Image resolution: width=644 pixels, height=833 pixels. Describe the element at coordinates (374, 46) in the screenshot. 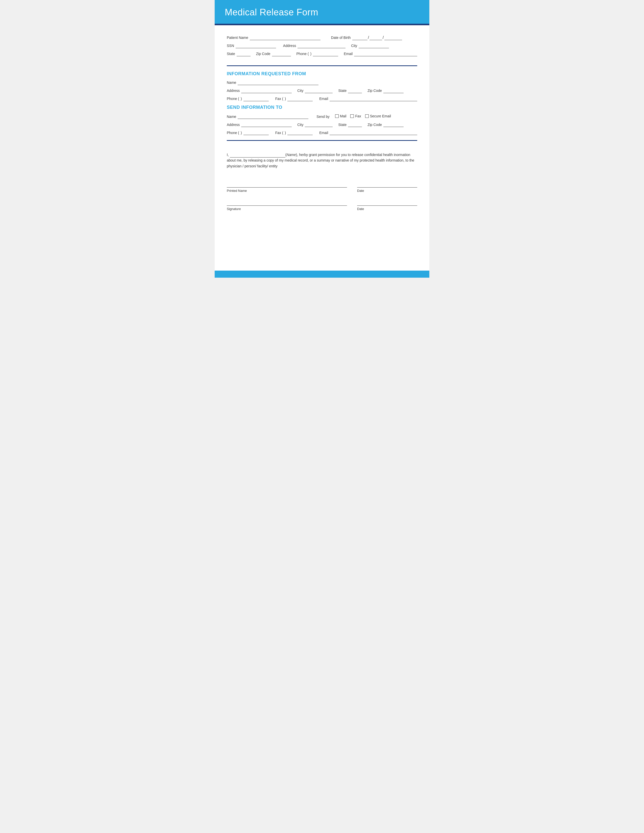

I see `city-input` at that location.